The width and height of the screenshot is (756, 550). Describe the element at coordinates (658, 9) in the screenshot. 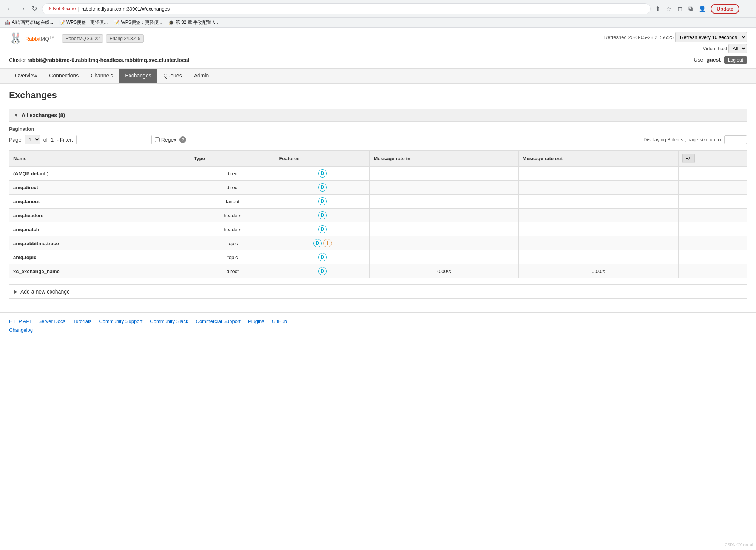

I see `share-button: ⬆` at that location.